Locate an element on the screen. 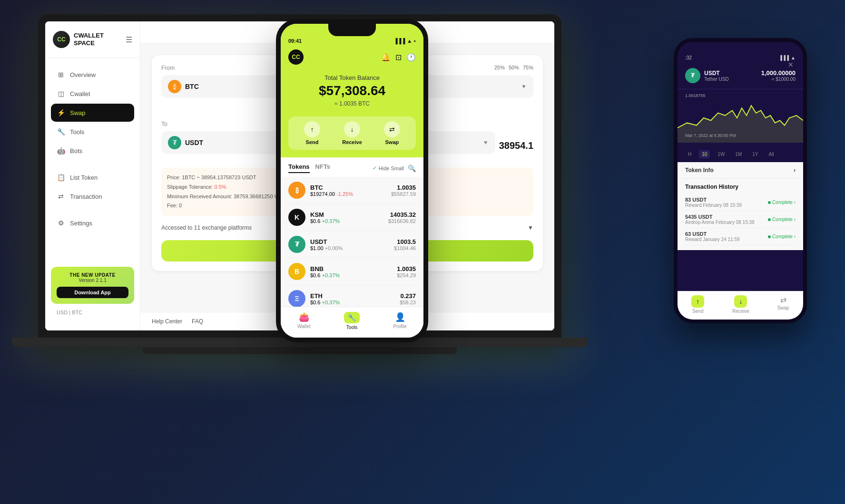 The image size is (845, 504). time-1m: 1M is located at coordinates (738, 154).